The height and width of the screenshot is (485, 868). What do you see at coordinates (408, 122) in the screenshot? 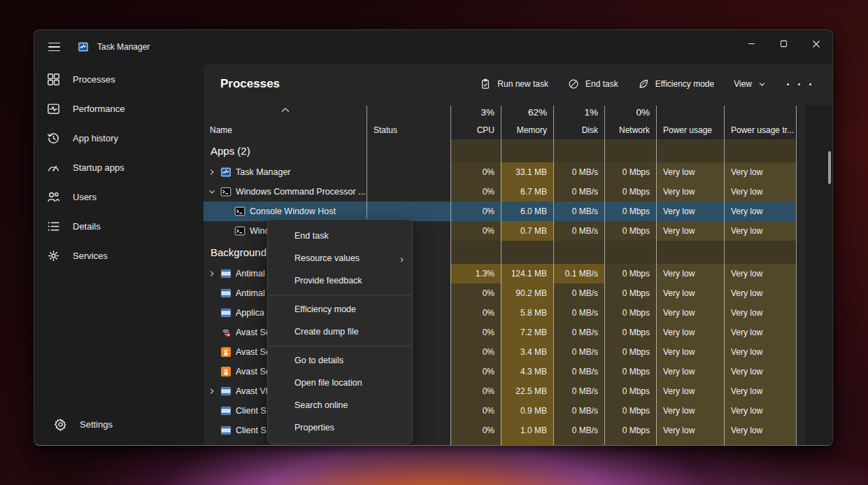
I see `column-header-status: Status` at bounding box center [408, 122].